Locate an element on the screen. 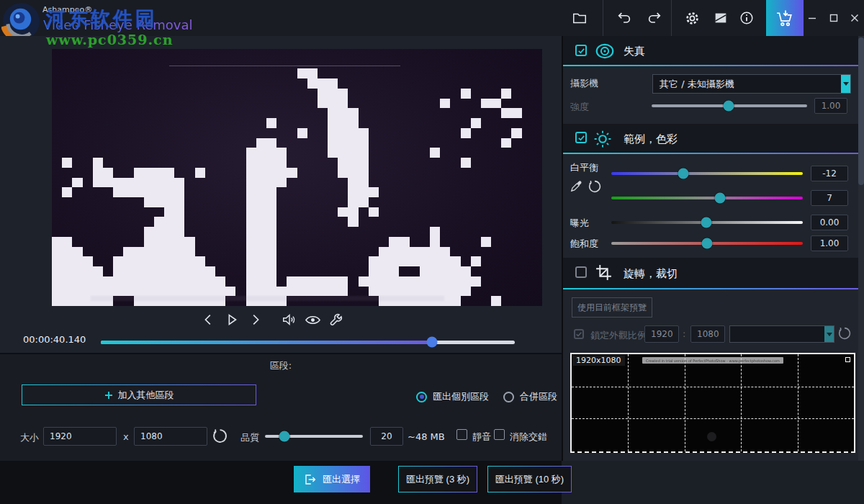  eyedropper-button is located at coordinates (576, 186).